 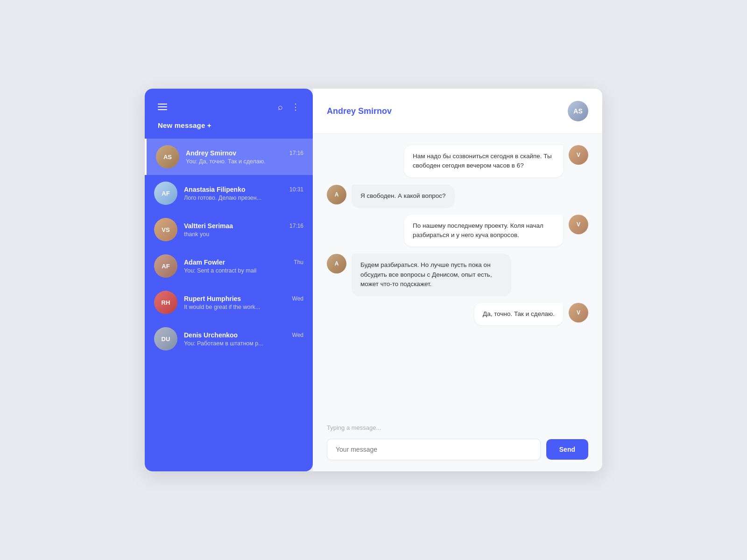 What do you see at coordinates (434, 449) in the screenshot?
I see `message-input` at bounding box center [434, 449].